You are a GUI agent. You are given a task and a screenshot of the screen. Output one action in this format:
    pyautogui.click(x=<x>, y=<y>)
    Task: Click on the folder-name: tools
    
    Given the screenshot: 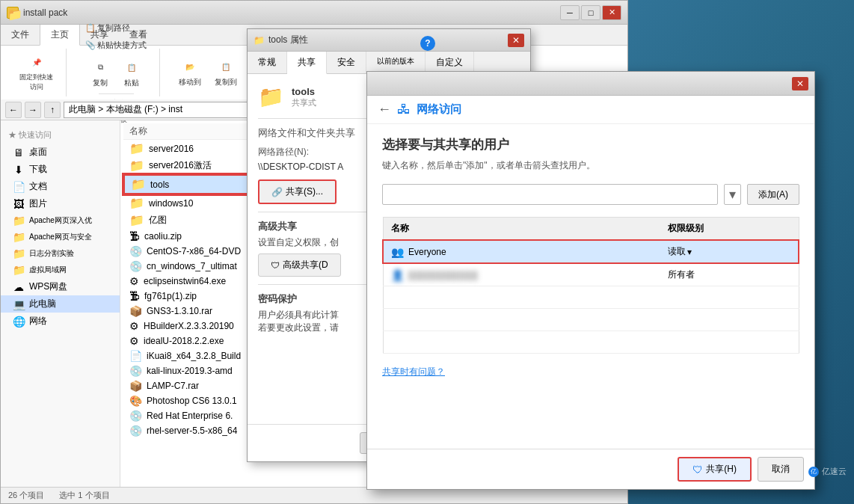 What is the action you would take?
    pyautogui.click(x=304, y=91)
    